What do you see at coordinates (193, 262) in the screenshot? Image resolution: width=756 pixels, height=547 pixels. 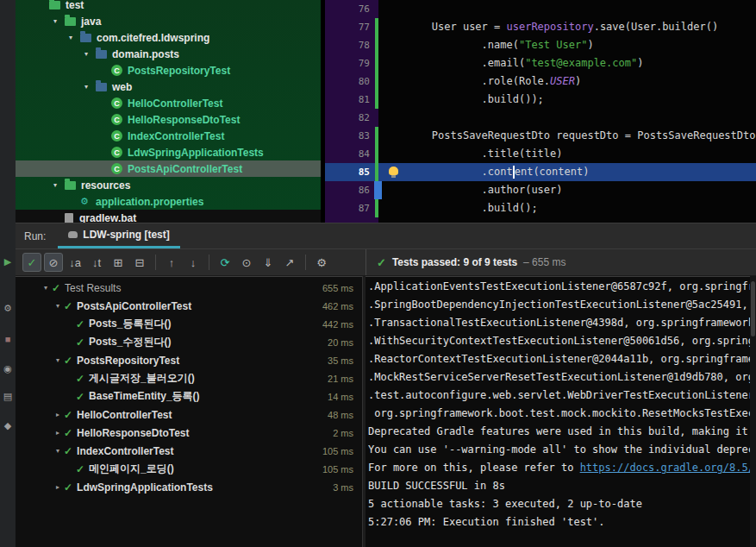 I see `next-failed-test-icon: ↓` at bounding box center [193, 262].